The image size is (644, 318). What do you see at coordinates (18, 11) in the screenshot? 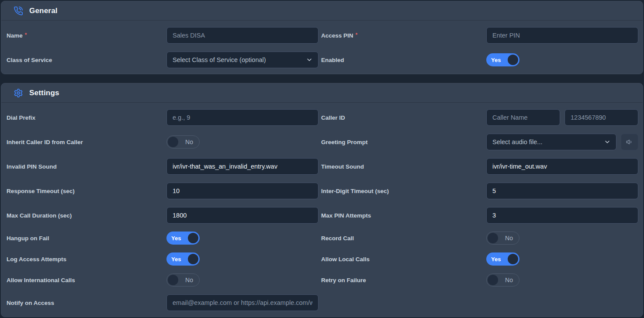
I see `phone-call-icon` at bounding box center [18, 11].